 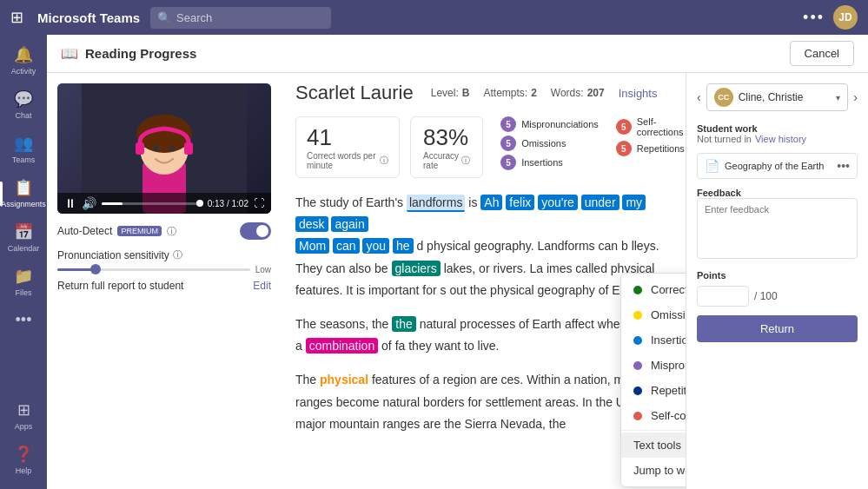 I want to click on cwpm-info-icon: ⓘ, so click(x=384, y=161).